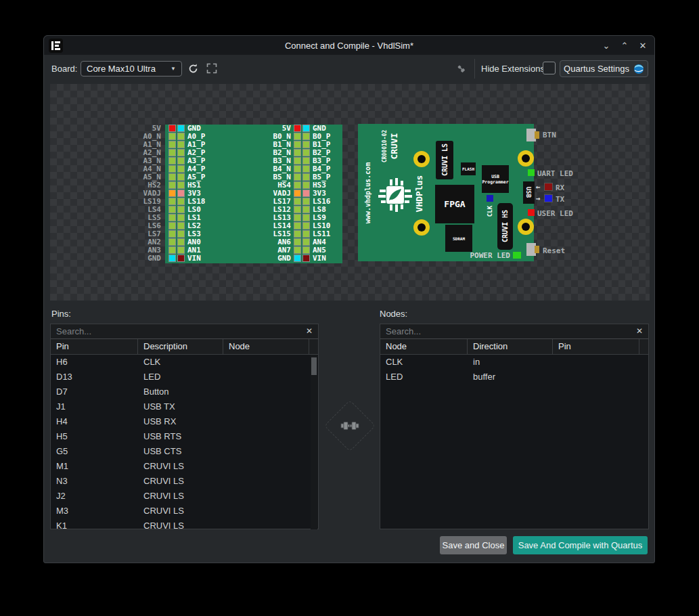  Describe the element at coordinates (181, 377) in the screenshot. I see `table-cell: LED` at that location.